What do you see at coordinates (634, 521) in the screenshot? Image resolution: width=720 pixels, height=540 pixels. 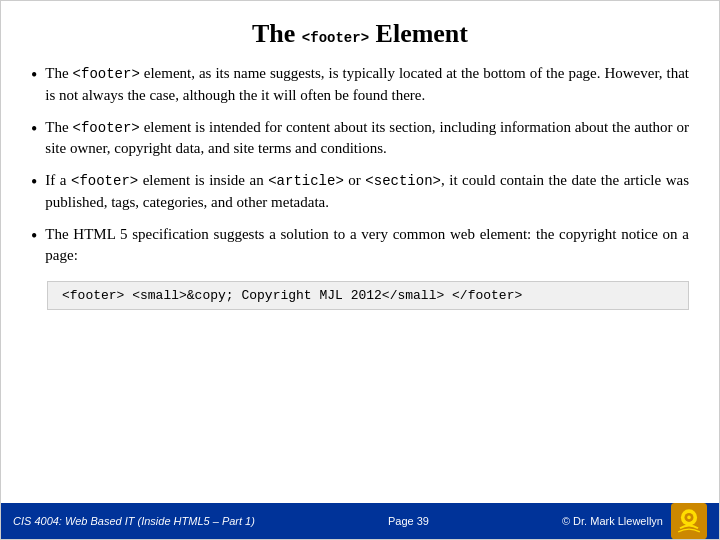 I see `footer-right-area: © Dr. Mark Llewellyn` at bounding box center [634, 521].